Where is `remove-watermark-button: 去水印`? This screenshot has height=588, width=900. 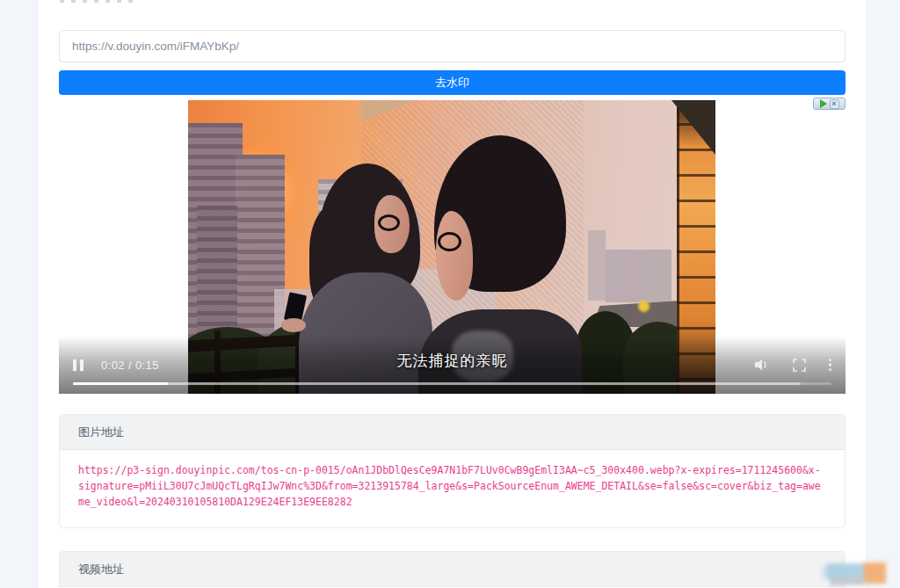 remove-watermark-button: 去水印 is located at coordinates (452, 83).